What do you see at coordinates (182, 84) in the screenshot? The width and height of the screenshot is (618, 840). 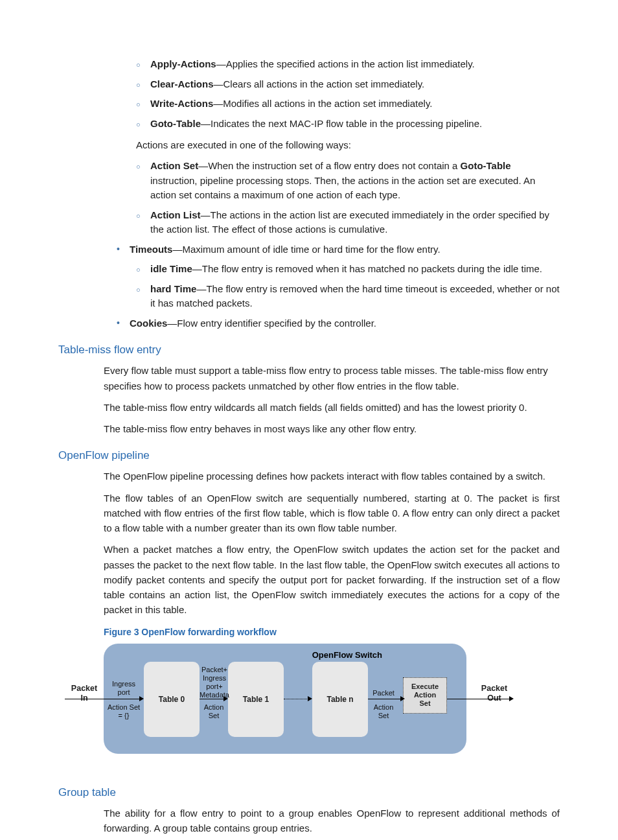 I see `action-name: Clear-Actions` at bounding box center [182, 84].